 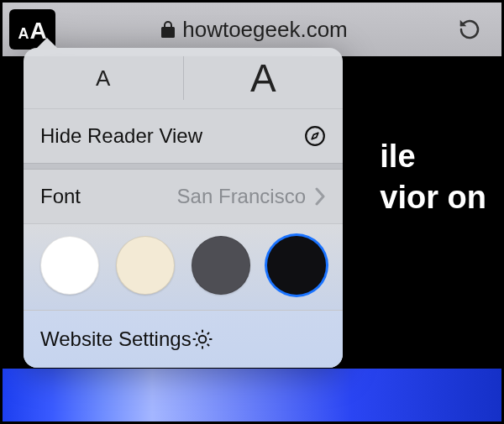 What do you see at coordinates (183, 196) in the screenshot?
I see `font-row: Font San Francisco` at bounding box center [183, 196].